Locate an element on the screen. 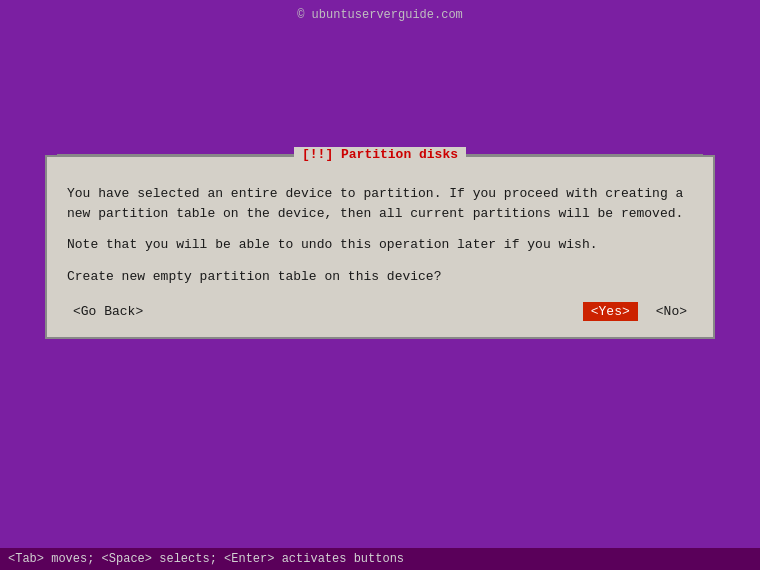 The height and width of the screenshot is (570, 760). status-bar: <Tab> moves; <Space> selects; <Enter> ac… is located at coordinates (380, 559).